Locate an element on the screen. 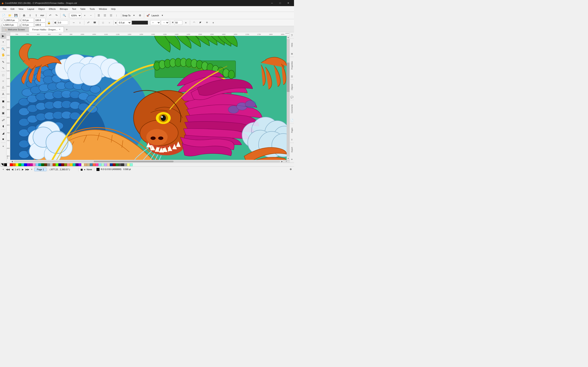 This screenshot has height=367, width=588. color-navy is located at coordinates (60, 165).